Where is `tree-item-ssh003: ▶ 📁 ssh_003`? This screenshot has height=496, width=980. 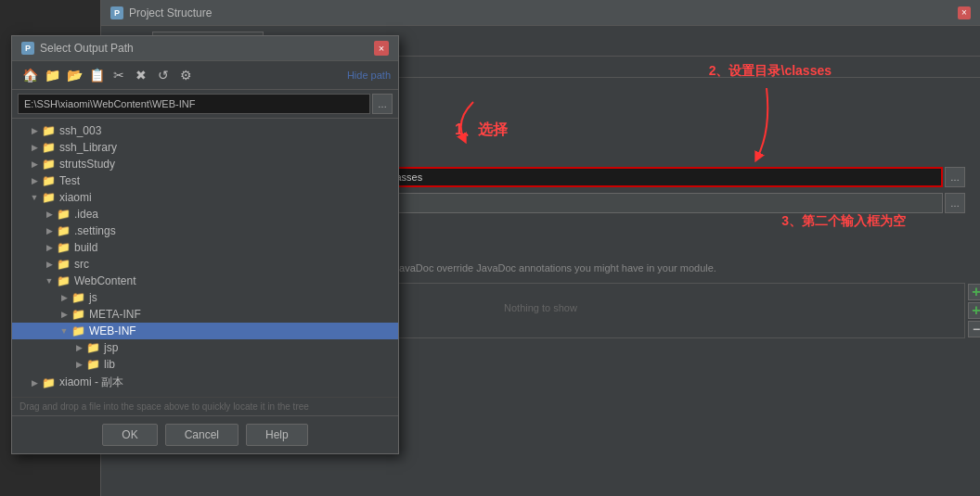 tree-item-ssh003: ▶ 📁 ssh_003 is located at coordinates (205, 131).